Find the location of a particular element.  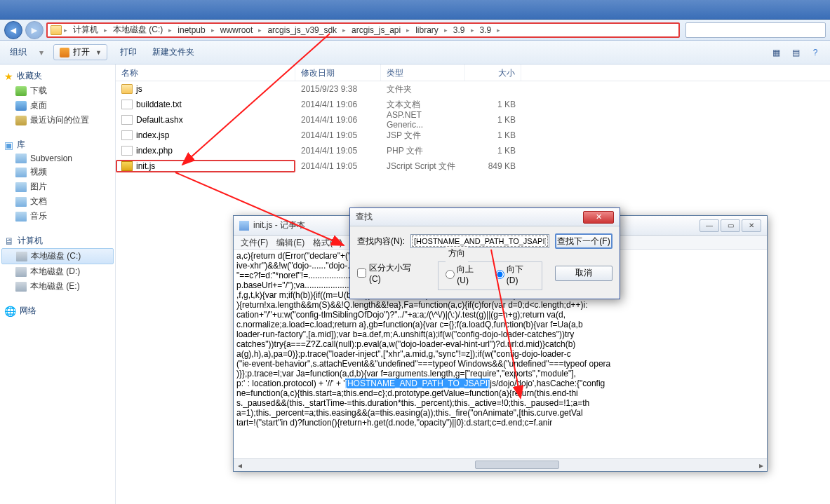

file-row: js2015/9/23 9:38文件夹 is located at coordinates (473, 89).